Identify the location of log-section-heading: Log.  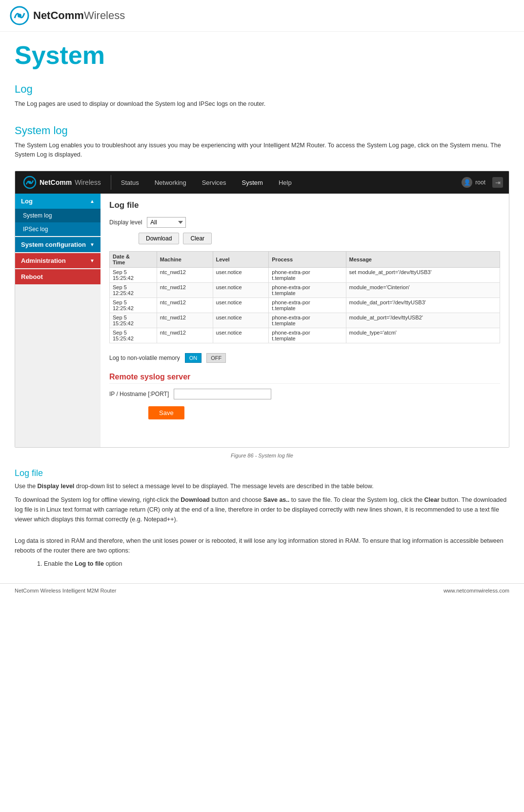
(262, 86).